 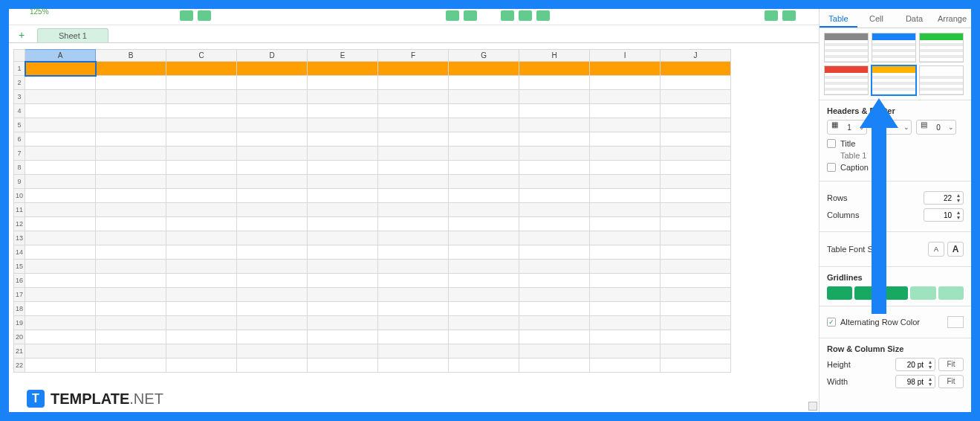 What do you see at coordinates (915, 364) in the screenshot?
I see `height-stepper: ▴▾` at bounding box center [915, 364].